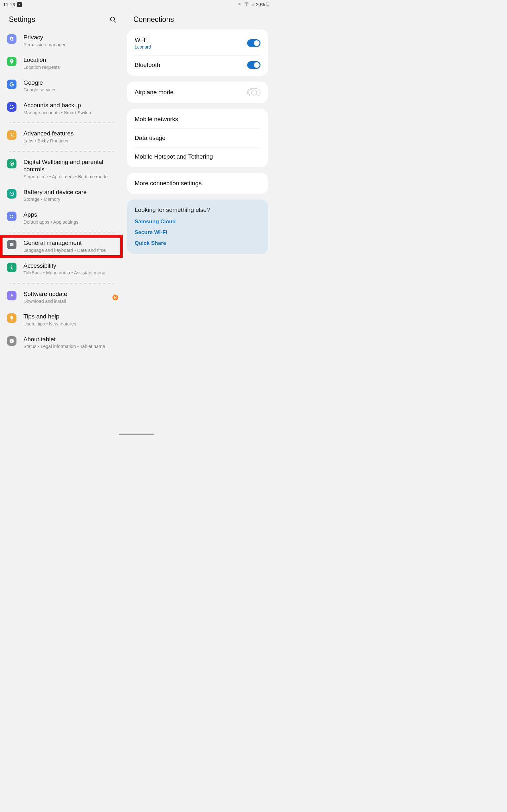  Describe the element at coordinates (198, 244) in the screenshot. I see `info-link-quick-share: Quick Share` at that location.